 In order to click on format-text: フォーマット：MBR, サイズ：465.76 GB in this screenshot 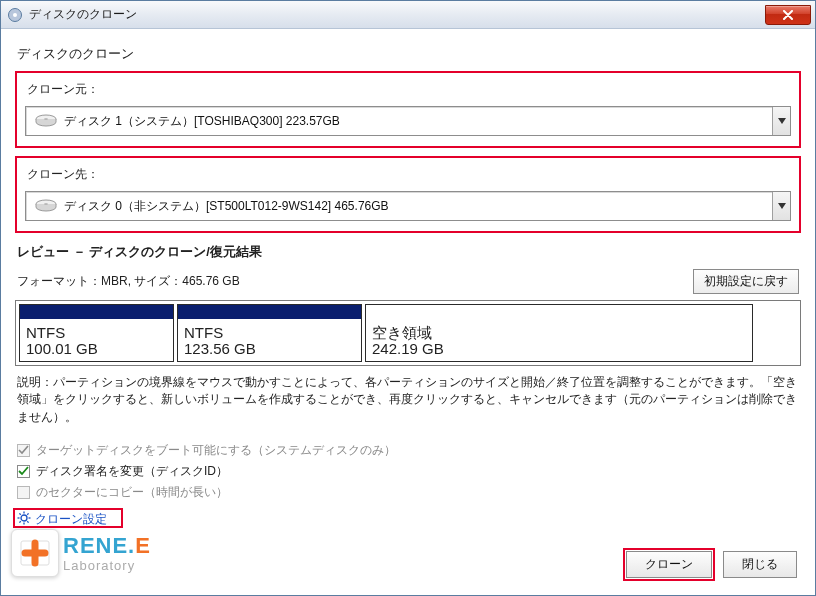, I will do `click(128, 282)`.